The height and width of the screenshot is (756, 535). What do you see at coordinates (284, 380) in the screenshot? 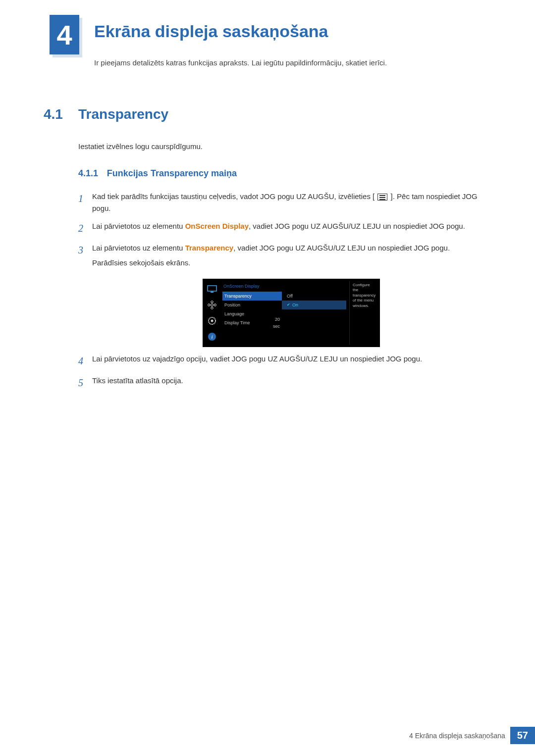
I see `step: 5 Tiks iestatīta atlasītā opcija.` at bounding box center [284, 380].